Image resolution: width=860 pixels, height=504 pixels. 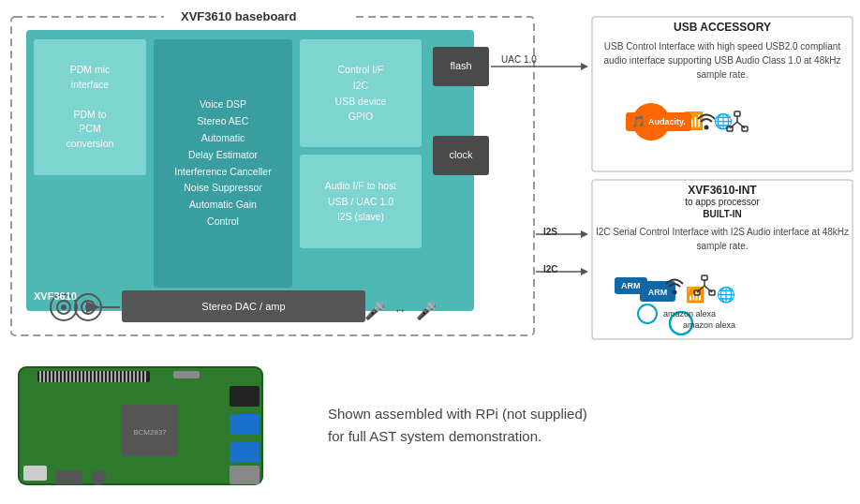 I want to click on rpi-image: BCM2837, so click(x=141, y=425).